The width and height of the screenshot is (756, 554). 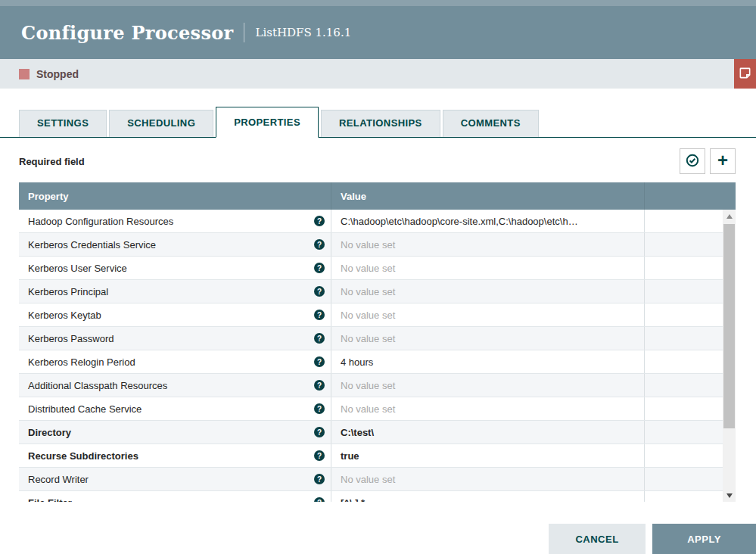 What do you see at coordinates (68, 292) in the screenshot?
I see `property-name: Kerberos Principal` at bounding box center [68, 292].